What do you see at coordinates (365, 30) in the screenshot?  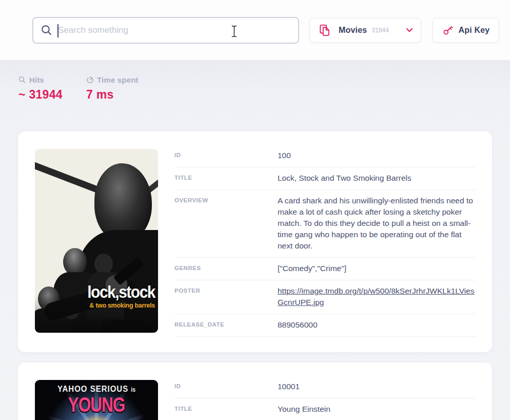 I see `index-selector-dropdown: Movies 31944` at bounding box center [365, 30].